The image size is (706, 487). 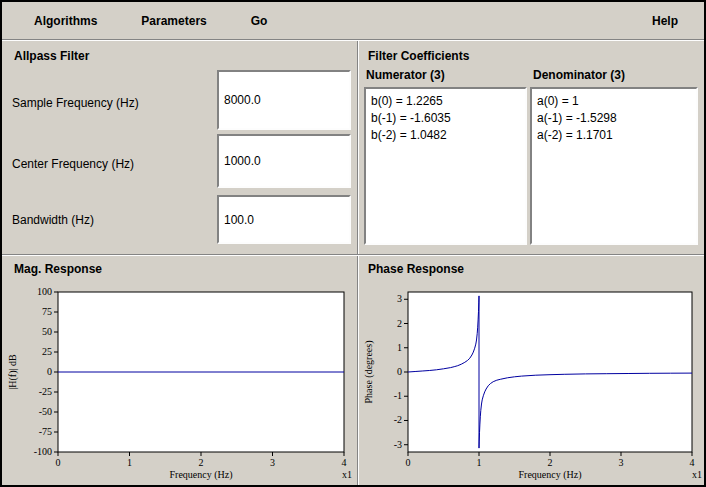 I want to click on bandwidth-entry: 100.0, so click(x=284, y=220).